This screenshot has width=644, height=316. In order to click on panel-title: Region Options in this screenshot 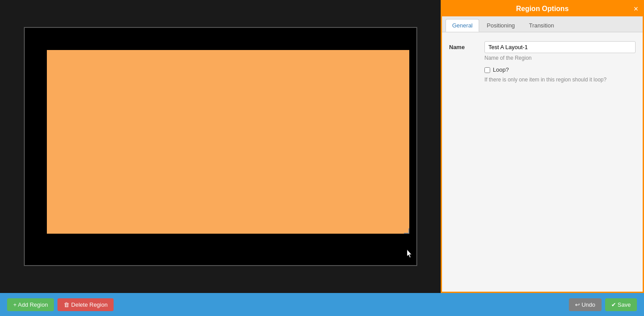, I will do `click(542, 9)`.